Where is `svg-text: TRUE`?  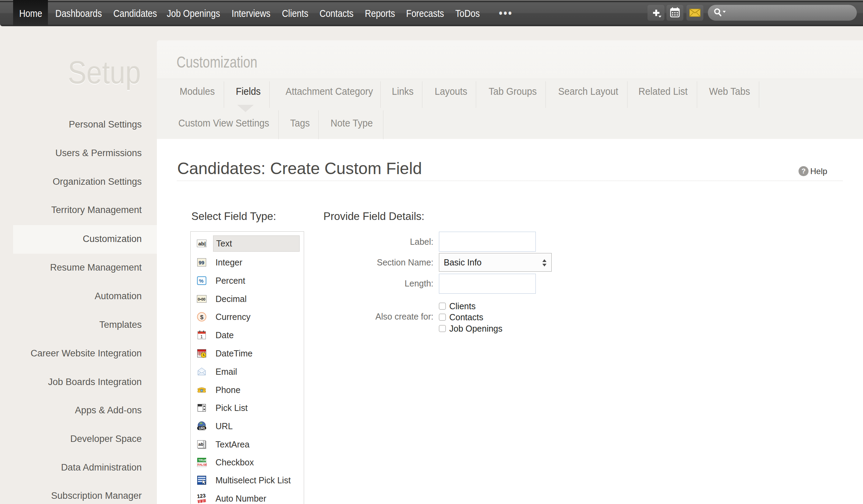
svg-text: TRUE is located at coordinates (203, 460).